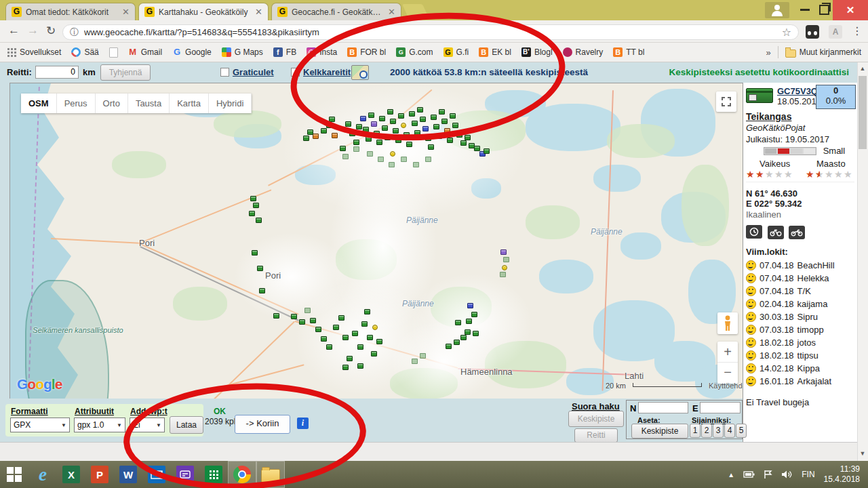 The width and height of the screenshot is (868, 488). I want to click on bookmark-s-: Sää, so click(85, 52).